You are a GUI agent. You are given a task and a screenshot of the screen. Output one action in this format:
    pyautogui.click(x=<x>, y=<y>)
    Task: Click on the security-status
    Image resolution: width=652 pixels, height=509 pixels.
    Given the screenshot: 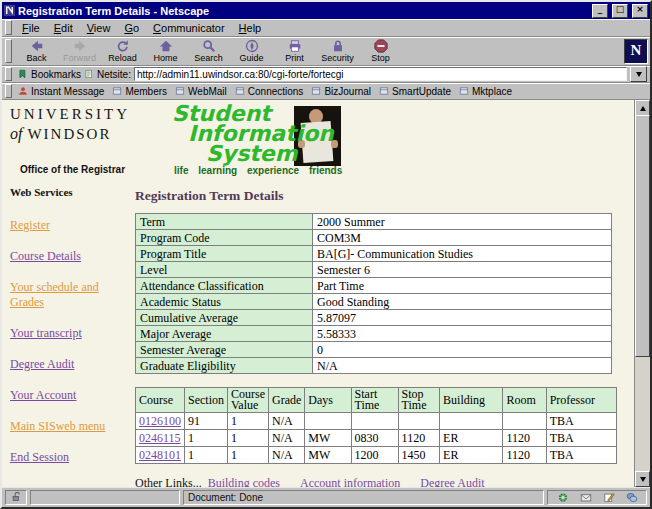 What is the action you would take?
    pyautogui.click(x=16, y=498)
    